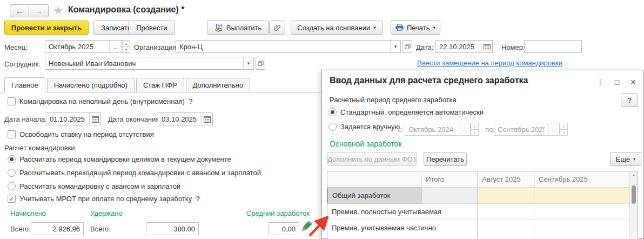  Describe the element at coordinates (179, 119) in the screenshot. I see `end-date-input` at that location.